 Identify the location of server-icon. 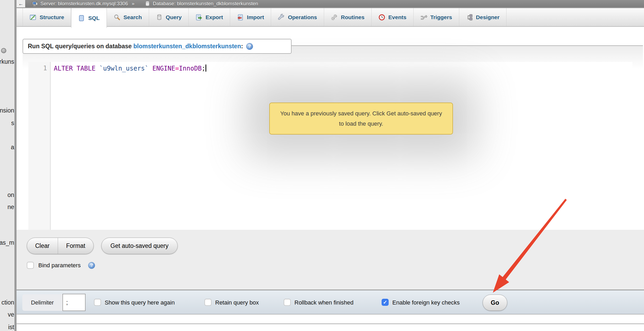
(35, 4).